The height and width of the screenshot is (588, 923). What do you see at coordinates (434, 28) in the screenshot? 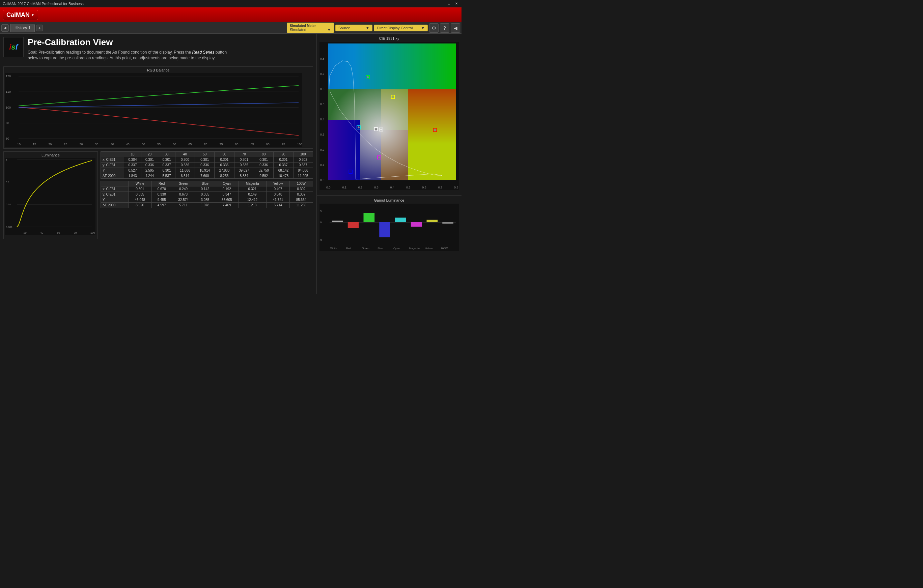
I see `settings-button: ⚙` at bounding box center [434, 28].